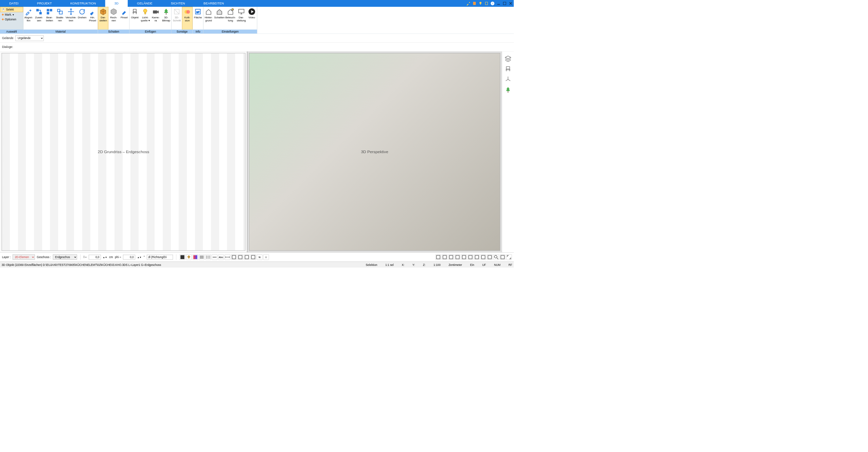  What do you see at coordinates (252, 18) in the screenshot?
I see `ribbon-play-button: Video` at bounding box center [252, 18].